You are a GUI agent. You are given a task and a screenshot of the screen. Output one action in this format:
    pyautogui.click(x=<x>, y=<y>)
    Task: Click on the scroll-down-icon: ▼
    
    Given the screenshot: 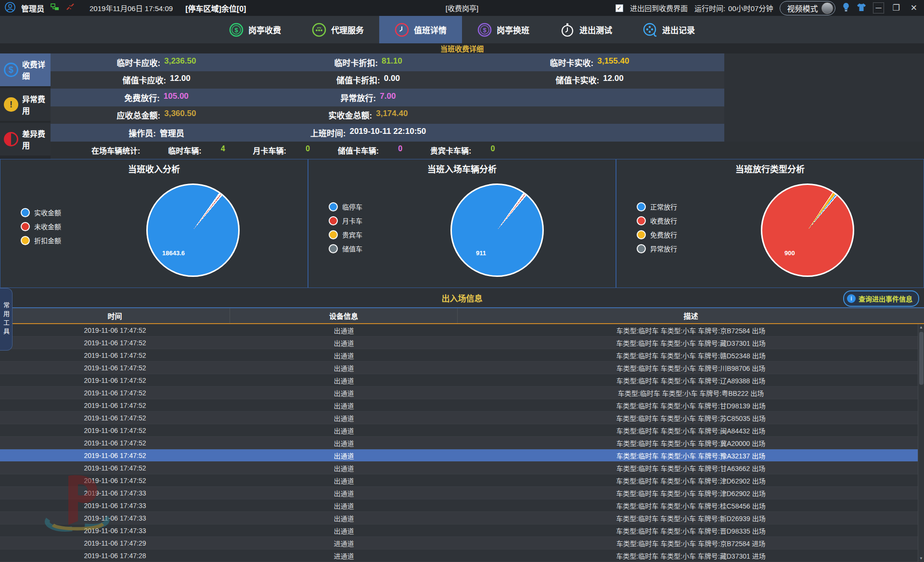 What is the action you would take?
    pyautogui.click(x=921, y=559)
    